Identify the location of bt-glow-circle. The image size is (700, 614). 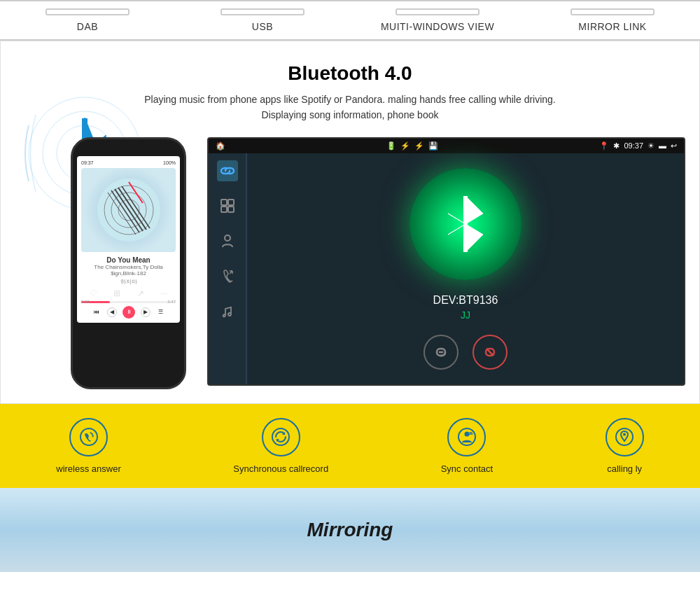
(465, 224).